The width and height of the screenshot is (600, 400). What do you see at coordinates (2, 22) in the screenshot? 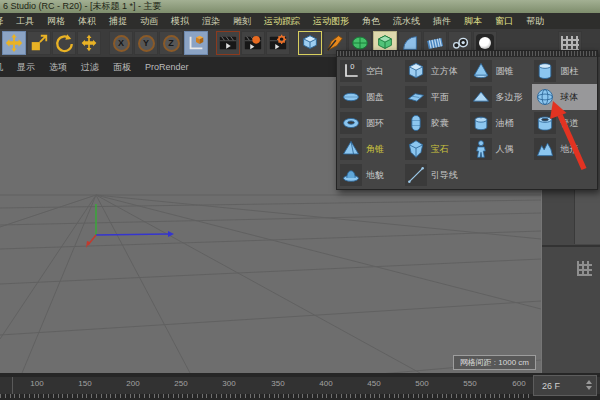
I see `menu-item-clipped: 择` at bounding box center [2, 22].